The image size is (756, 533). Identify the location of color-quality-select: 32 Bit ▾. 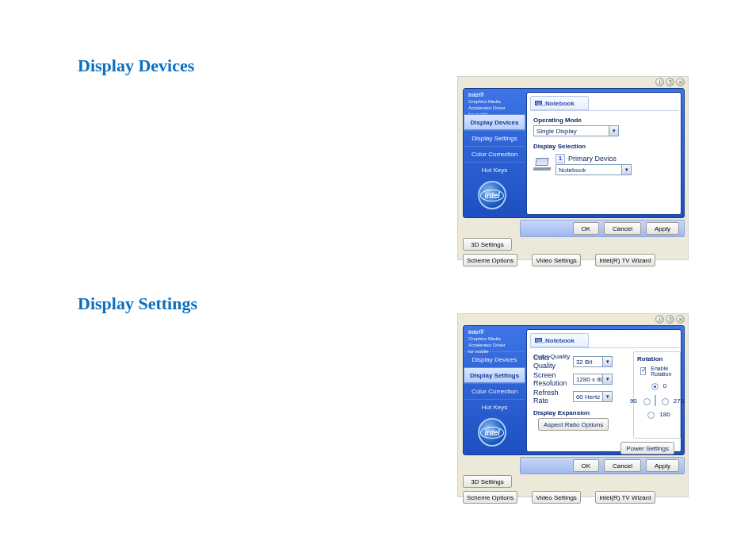
(593, 362).